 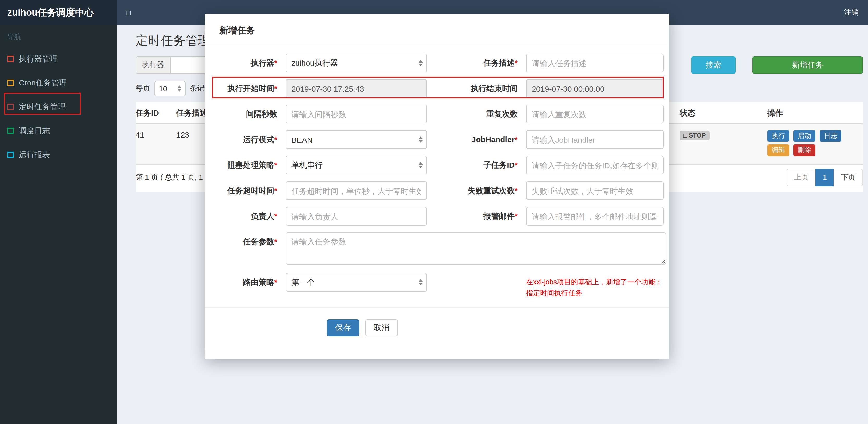 I want to click on header-status: 状态, so click(x=723, y=113).